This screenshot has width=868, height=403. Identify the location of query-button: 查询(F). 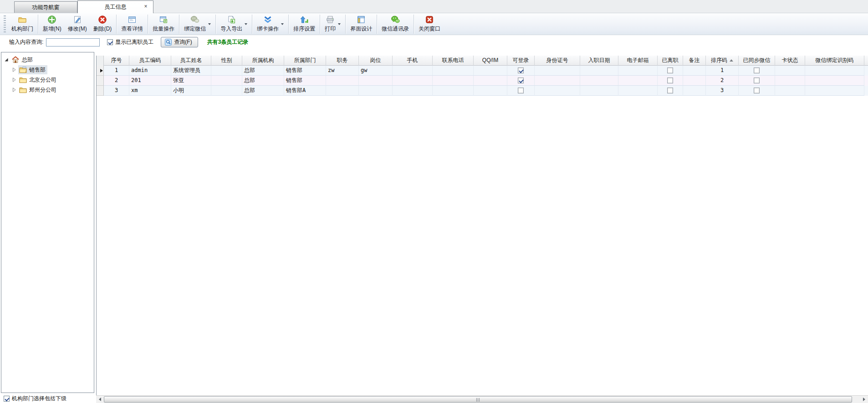
(179, 42).